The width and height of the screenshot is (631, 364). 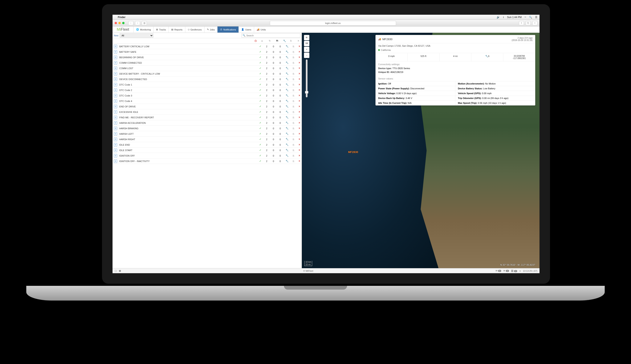 I want to click on notification-row: HARSH LEFT✓200🔧⎘✕, so click(x=207, y=134).